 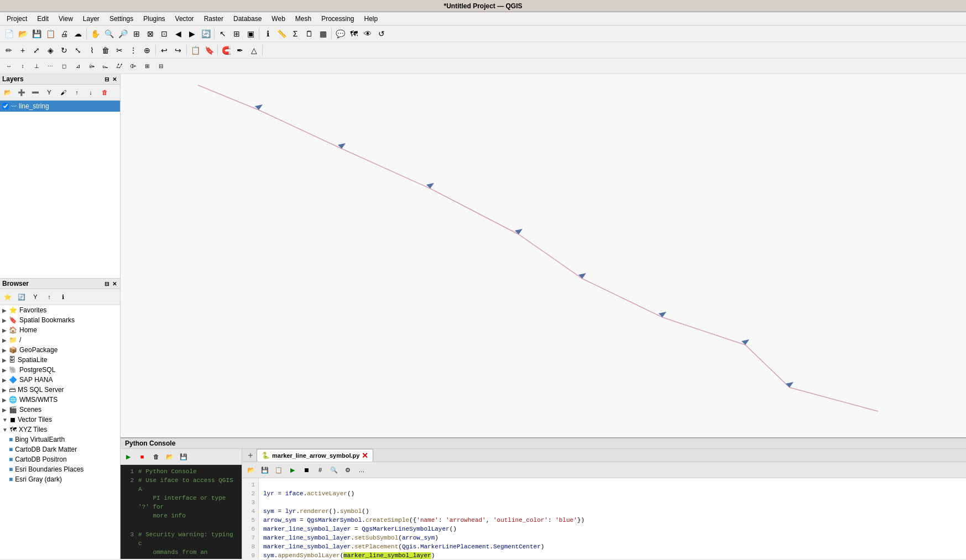 I want to click on menu-help: Help, so click(x=372, y=19).